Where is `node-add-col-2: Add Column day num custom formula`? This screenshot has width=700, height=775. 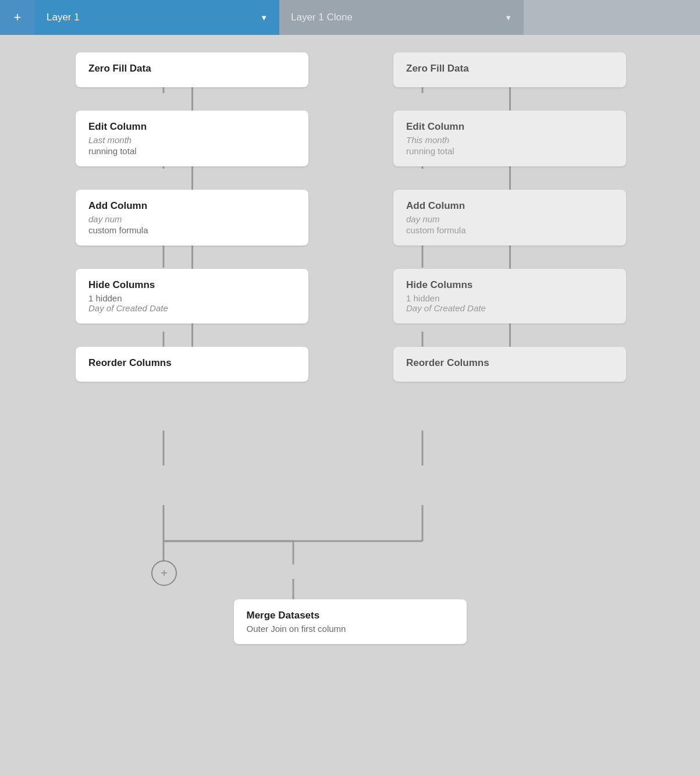
node-add-col-2: Add Column day num custom formula is located at coordinates (510, 218).